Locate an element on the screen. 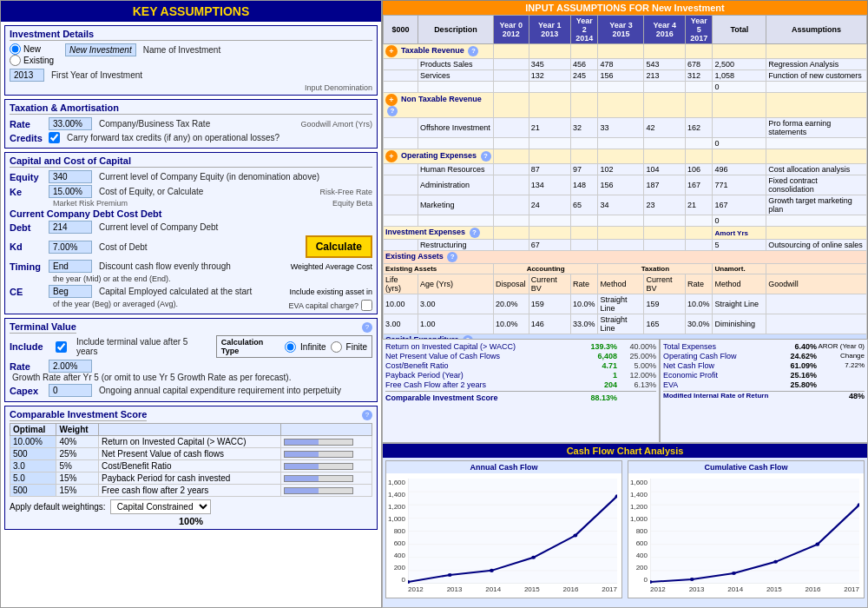 The width and height of the screenshot is (868, 608). calculate-button: Calculate is located at coordinates (339, 247).